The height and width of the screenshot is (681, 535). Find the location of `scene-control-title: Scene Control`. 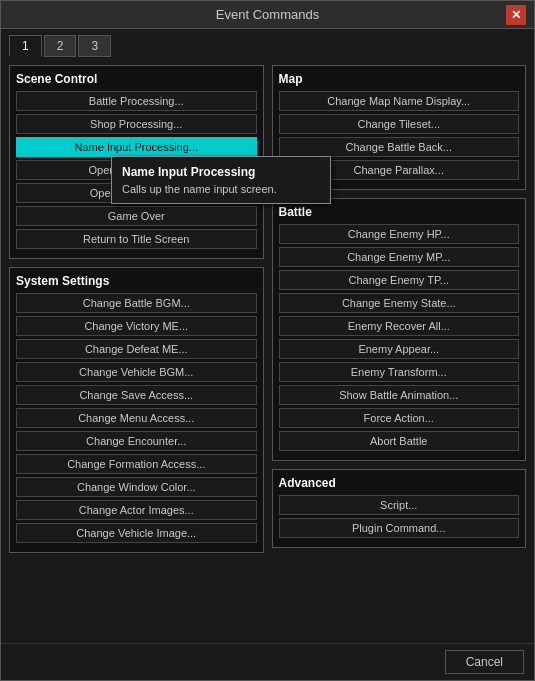

scene-control-title: Scene Control is located at coordinates (136, 79).